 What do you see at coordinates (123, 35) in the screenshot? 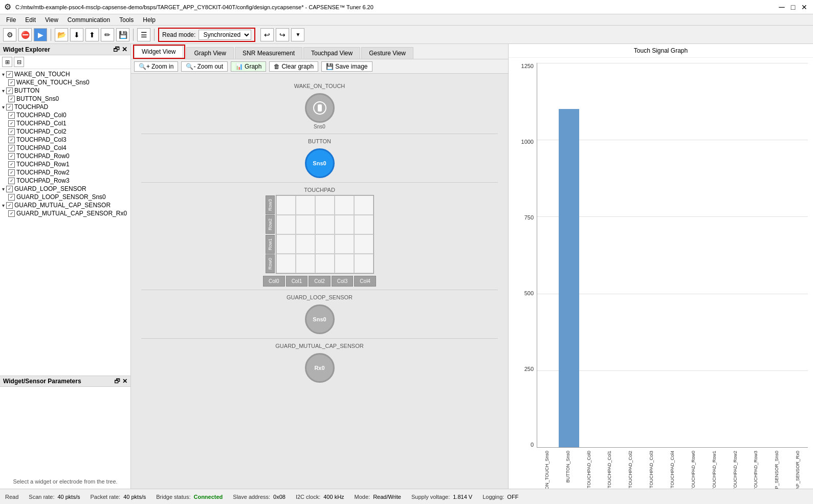
I see `save-button: 💾` at bounding box center [123, 35].